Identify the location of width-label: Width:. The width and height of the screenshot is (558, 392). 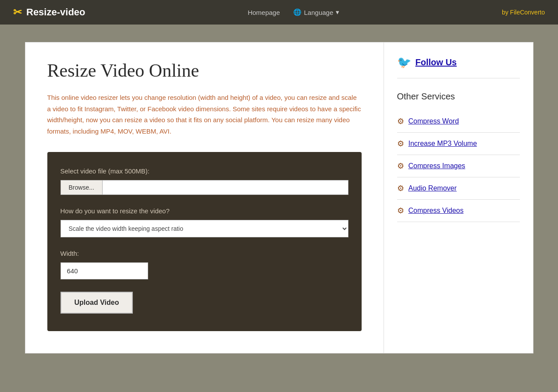
(204, 253).